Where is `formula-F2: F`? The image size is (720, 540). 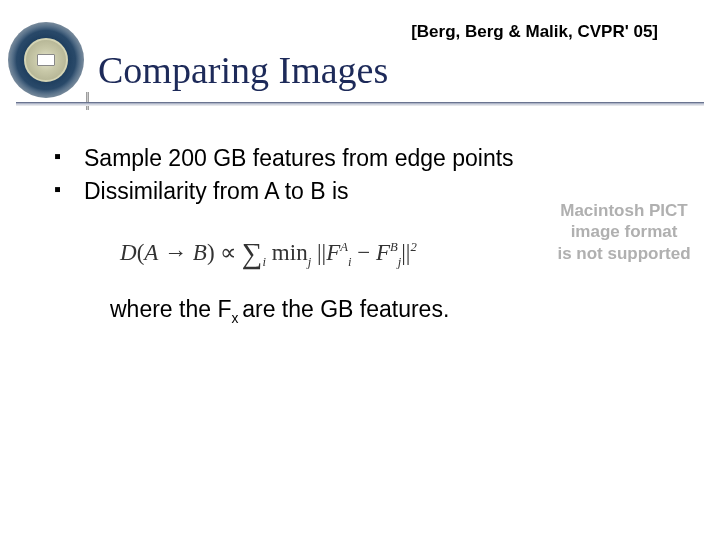 formula-F2: F is located at coordinates (383, 252).